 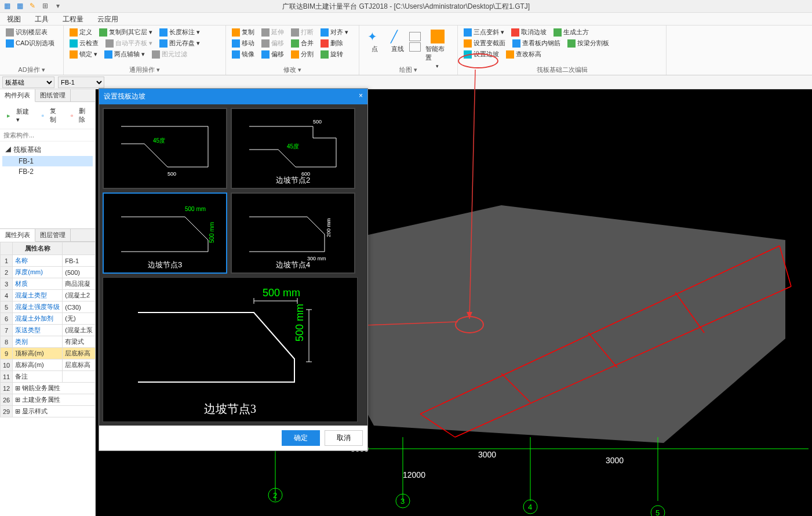 I want to click on prop-row: 8类别有梁式, so click(x=48, y=342).